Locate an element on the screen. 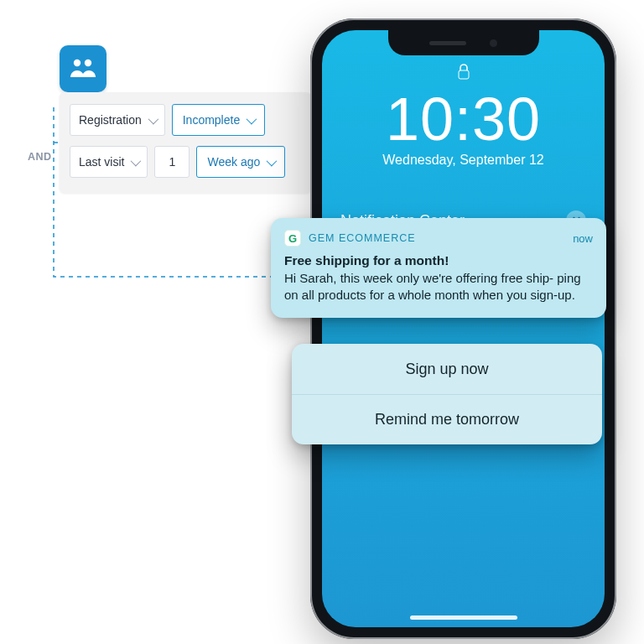 This screenshot has width=644, height=644. unit-label: Week ago is located at coordinates (233, 162).